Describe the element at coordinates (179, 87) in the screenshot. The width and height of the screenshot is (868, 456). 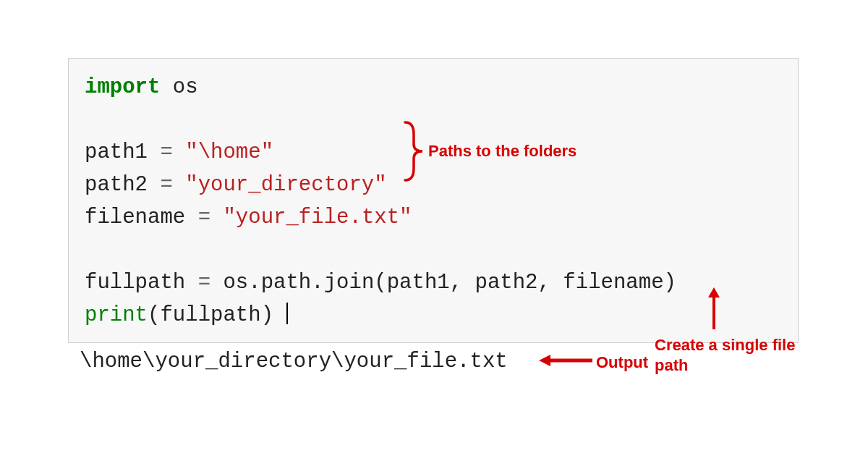
I see `module-os: os` at that location.